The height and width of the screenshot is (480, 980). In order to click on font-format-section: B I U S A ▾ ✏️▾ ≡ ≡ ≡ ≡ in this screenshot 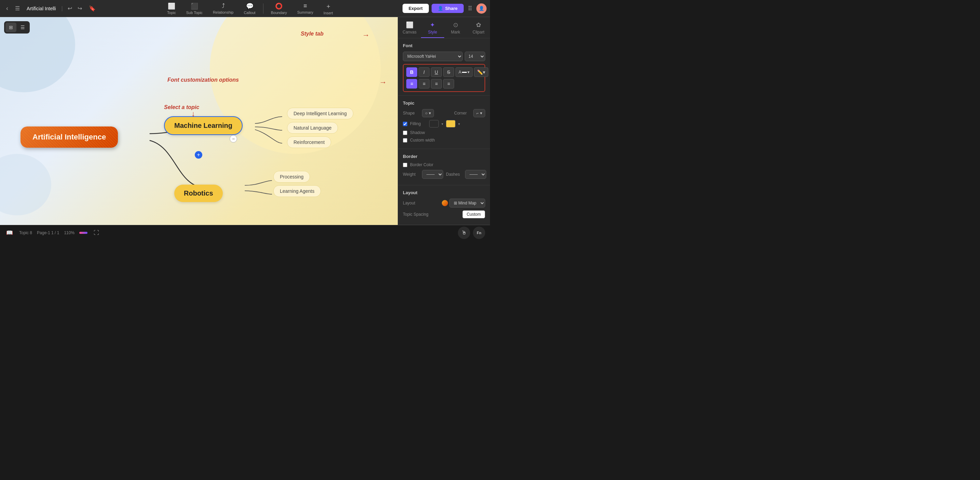, I will do `click(444, 78)`.